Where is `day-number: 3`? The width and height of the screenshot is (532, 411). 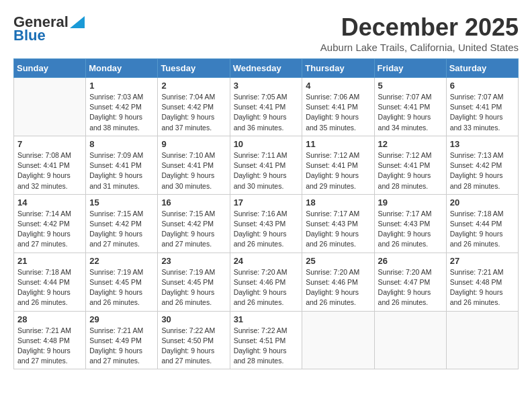
day-number: 3 is located at coordinates (266, 86).